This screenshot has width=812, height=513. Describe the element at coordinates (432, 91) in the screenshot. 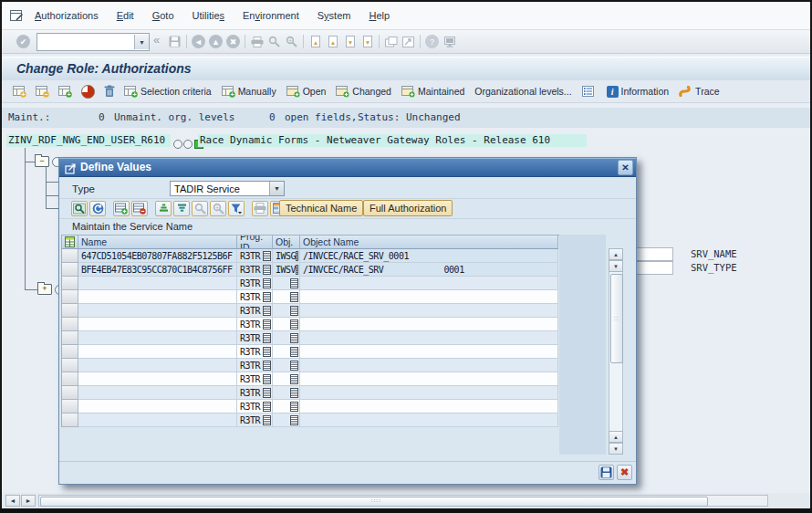

I see `maintained-button: Maintained` at that location.